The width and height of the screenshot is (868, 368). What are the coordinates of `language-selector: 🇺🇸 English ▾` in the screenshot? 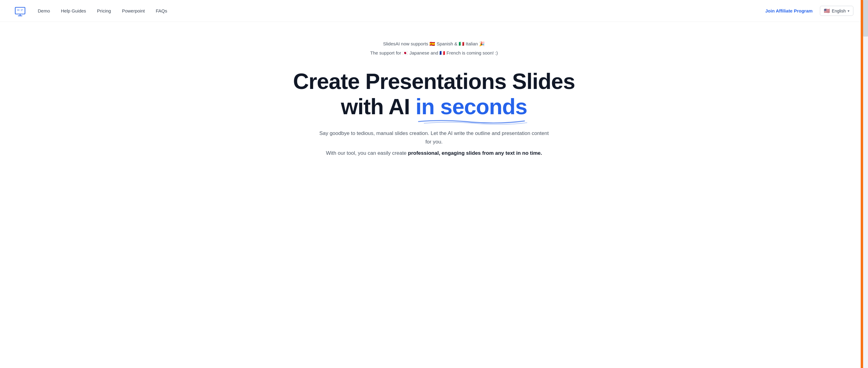 It's located at (837, 11).